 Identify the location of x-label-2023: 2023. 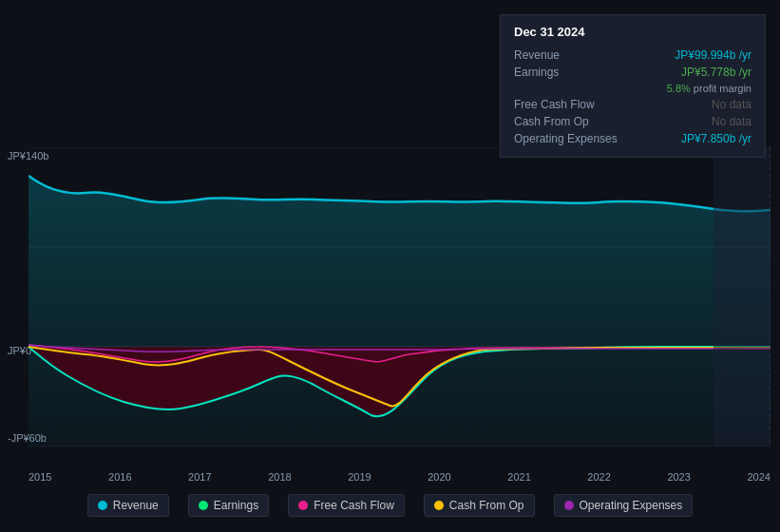
(678, 477).